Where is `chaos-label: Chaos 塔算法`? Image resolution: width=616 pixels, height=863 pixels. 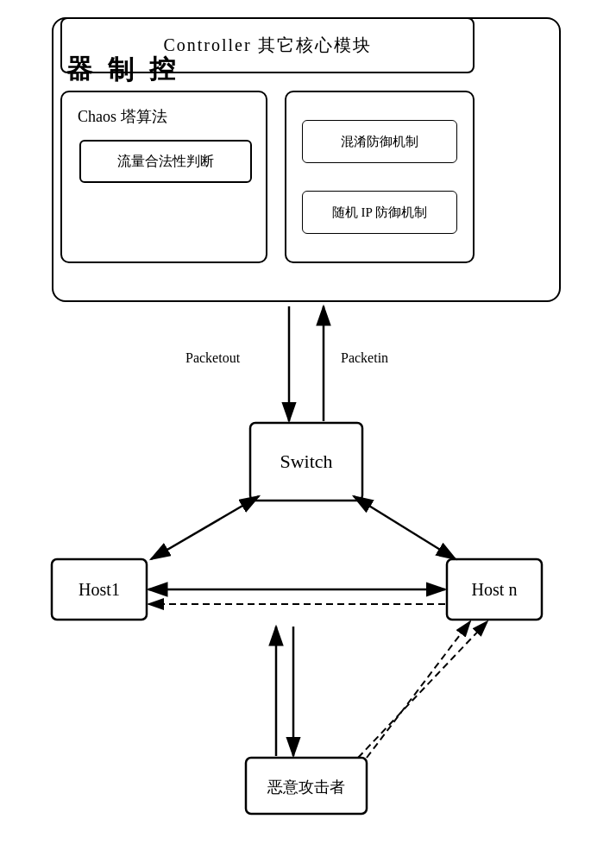 chaos-label: Chaos 塔算法 is located at coordinates (123, 117).